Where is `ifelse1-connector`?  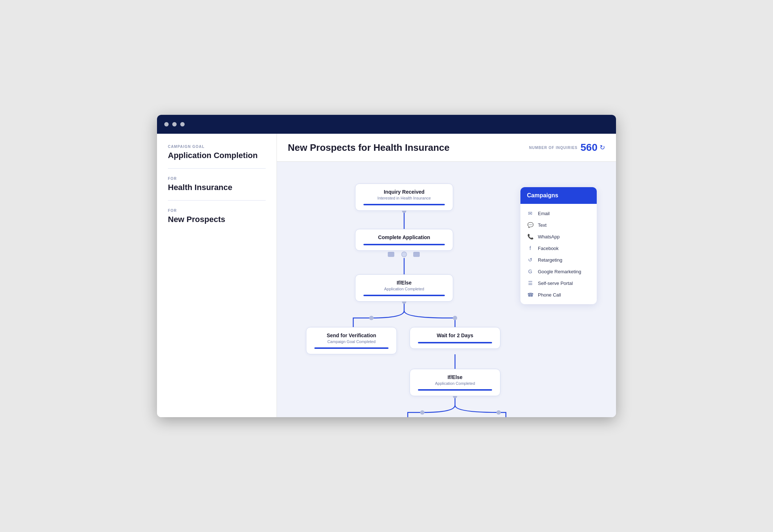 ifelse1-connector is located at coordinates (404, 295).